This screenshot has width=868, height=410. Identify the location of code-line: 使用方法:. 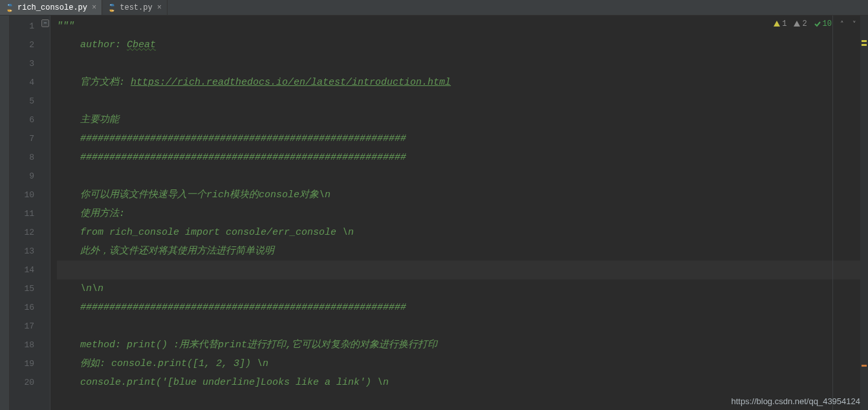
(459, 213).